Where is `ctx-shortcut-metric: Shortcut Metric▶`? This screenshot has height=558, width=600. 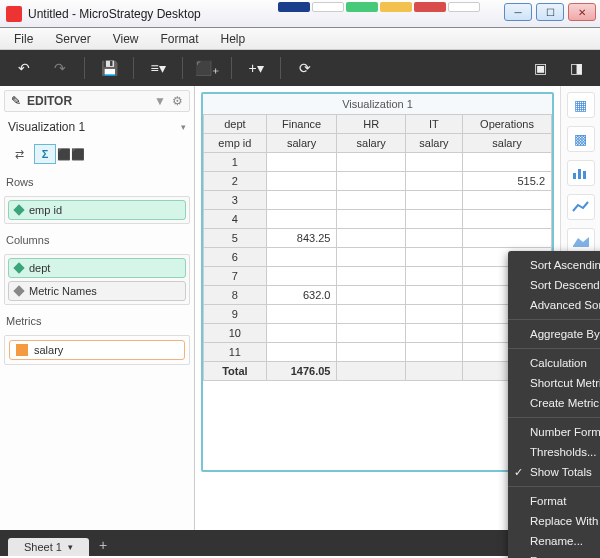 ctx-shortcut-metric: Shortcut Metric▶ is located at coordinates (554, 383).